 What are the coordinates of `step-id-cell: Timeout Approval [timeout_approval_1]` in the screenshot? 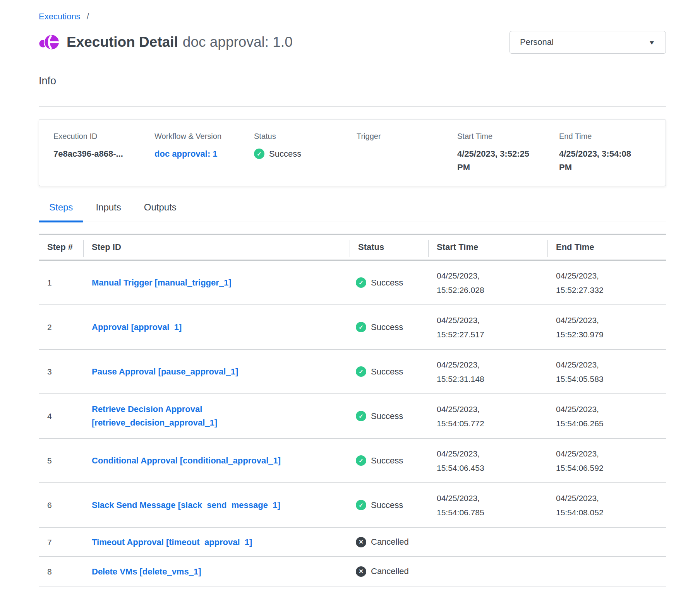 It's located at (216, 542).